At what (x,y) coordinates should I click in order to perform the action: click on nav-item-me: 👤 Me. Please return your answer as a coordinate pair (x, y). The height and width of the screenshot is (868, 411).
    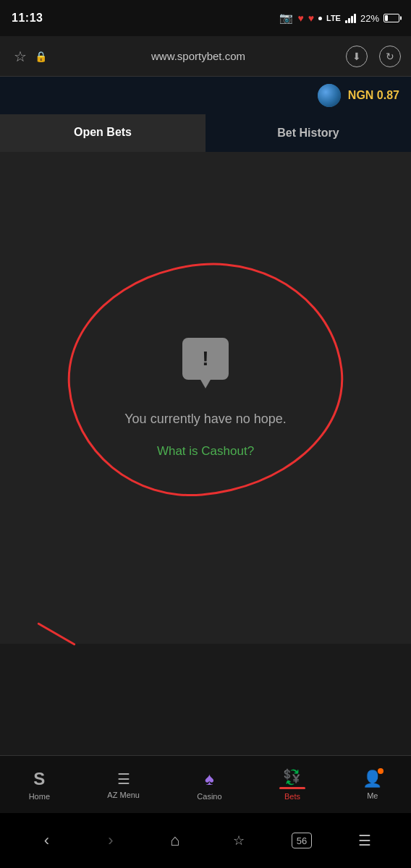
    Looking at the image, I should click on (372, 785).